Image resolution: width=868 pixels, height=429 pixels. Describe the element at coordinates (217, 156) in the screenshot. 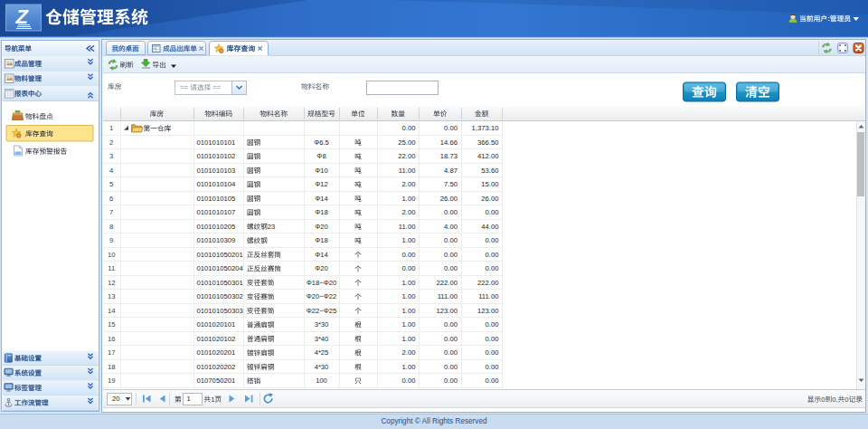

I see `svg-text: 0101010102` at that location.